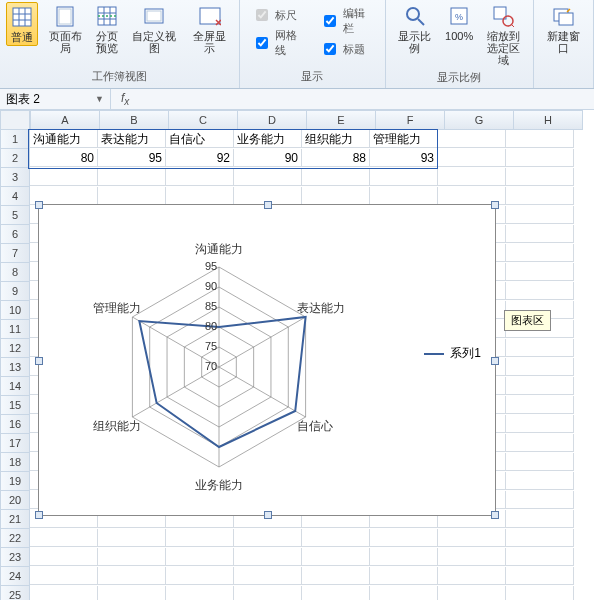 This screenshot has width=594, height=600. Describe the element at coordinates (564, 29) in the screenshot. I see `window-0: 新建窗口` at that location.